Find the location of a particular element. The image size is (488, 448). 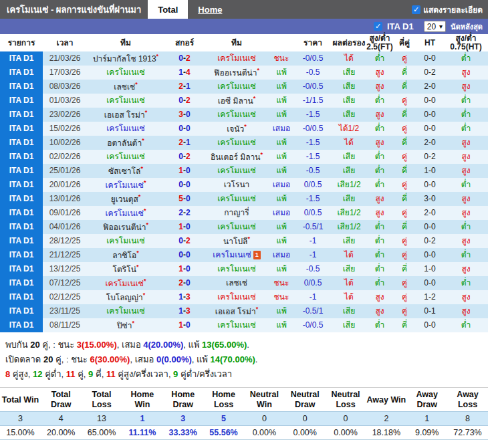

away-team-cell: นาโปลี* is located at coordinates (237, 241).